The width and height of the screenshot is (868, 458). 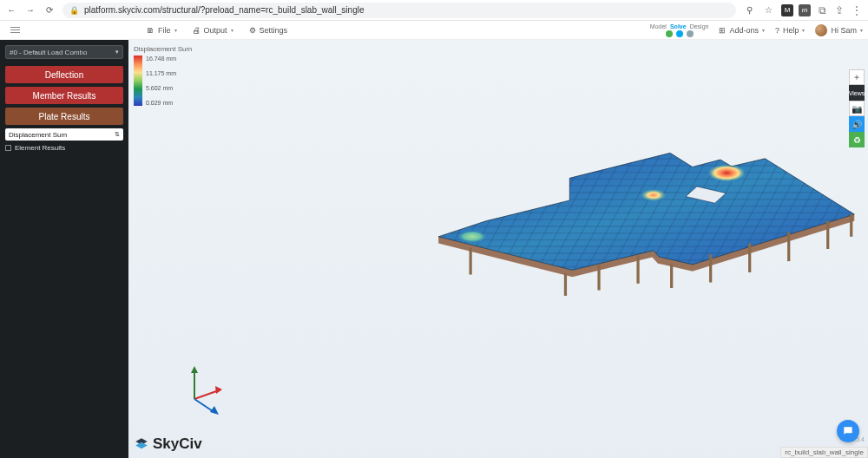 What do you see at coordinates (857, 108) in the screenshot?
I see `screenshot-button: 📷` at bounding box center [857, 108].